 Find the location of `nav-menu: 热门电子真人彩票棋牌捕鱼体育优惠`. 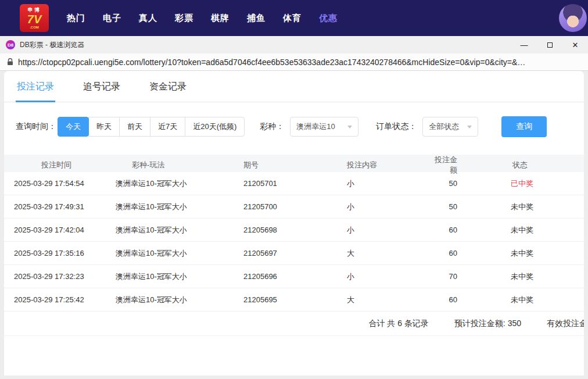

nav-menu: 热门电子真人彩票棋牌捕鱼体育优惠 is located at coordinates (202, 19).